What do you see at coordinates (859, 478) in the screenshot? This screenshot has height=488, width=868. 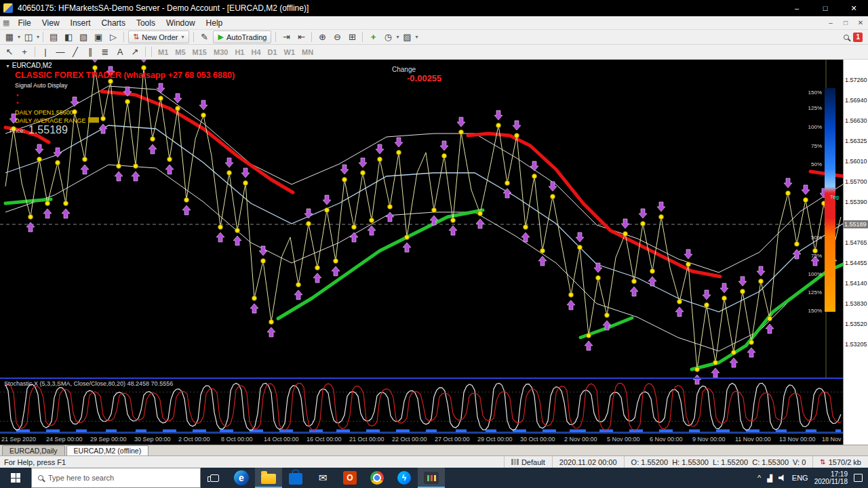 I see `action-center-icon` at bounding box center [859, 478].